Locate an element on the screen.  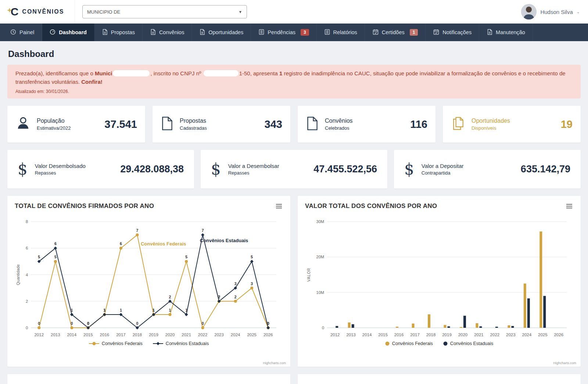
money-value: 635.142,79 is located at coordinates (545, 169).